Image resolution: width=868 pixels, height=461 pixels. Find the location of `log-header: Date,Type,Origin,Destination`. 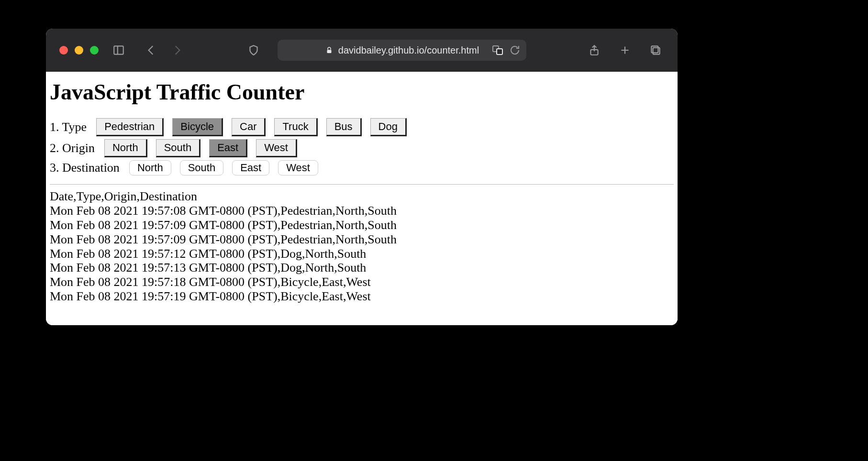

log-header: Date,Type,Origin,Destination is located at coordinates (362, 197).